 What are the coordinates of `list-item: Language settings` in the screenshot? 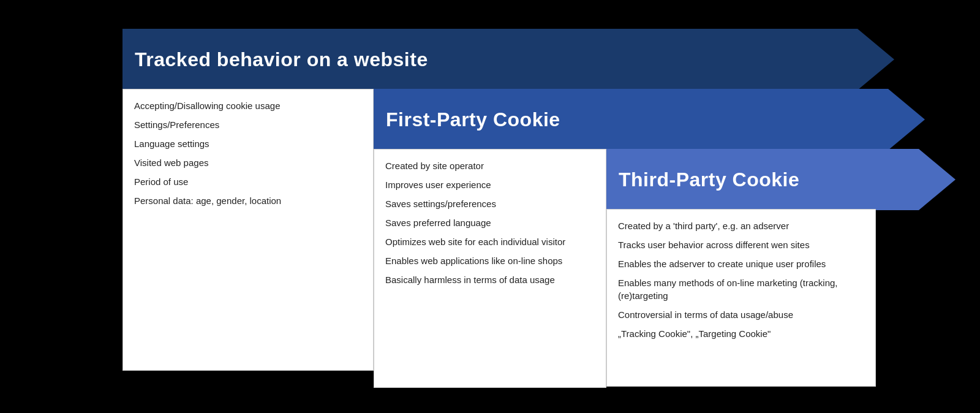 It's located at (248, 143).